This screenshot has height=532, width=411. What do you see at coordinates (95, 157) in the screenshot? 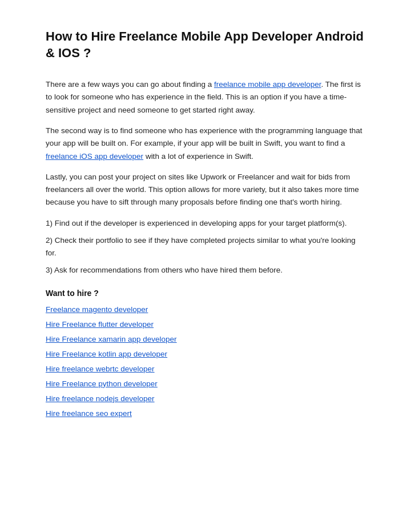
I see `freelance-ios-app-developer-link: freelance iOS app developer` at bounding box center [95, 157].